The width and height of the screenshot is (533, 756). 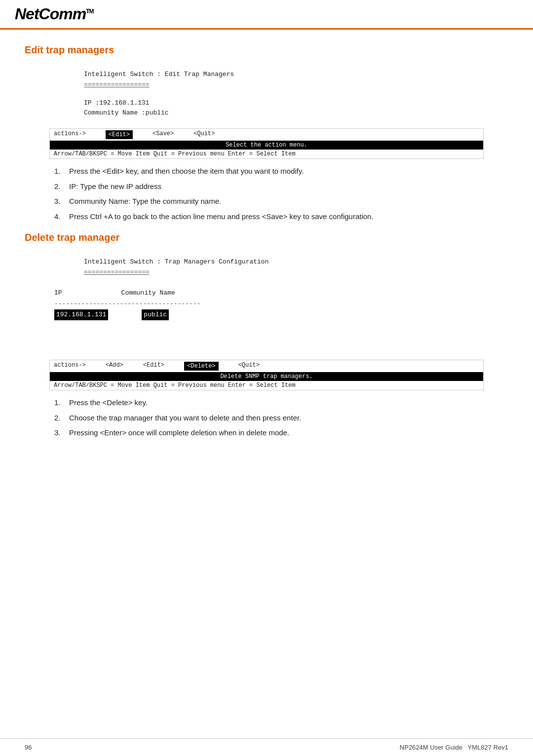 What do you see at coordinates (155, 113) in the screenshot?
I see `edit-community-value: :public` at bounding box center [155, 113].